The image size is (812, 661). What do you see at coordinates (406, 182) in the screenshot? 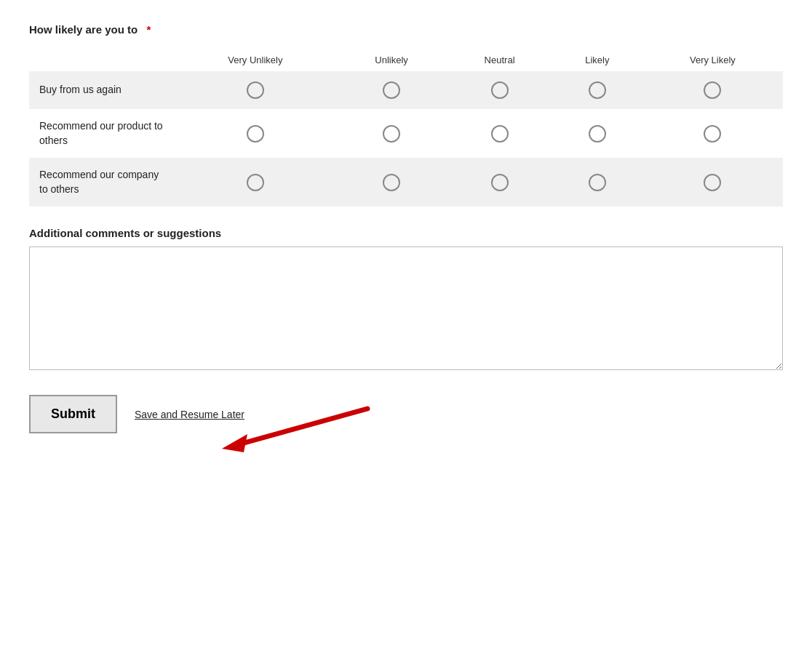
I see `matrix-row-recommend-company: Recommend our company to others` at bounding box center [406, 182].